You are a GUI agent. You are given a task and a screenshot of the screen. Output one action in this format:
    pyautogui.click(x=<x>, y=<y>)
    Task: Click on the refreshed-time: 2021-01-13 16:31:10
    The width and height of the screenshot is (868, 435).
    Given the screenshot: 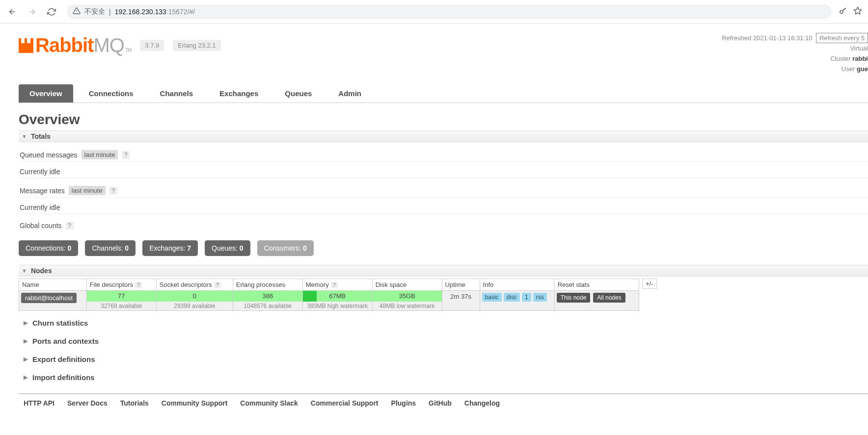 What is the action you would take?
    pyautogui.click(x=783, y=38)
    